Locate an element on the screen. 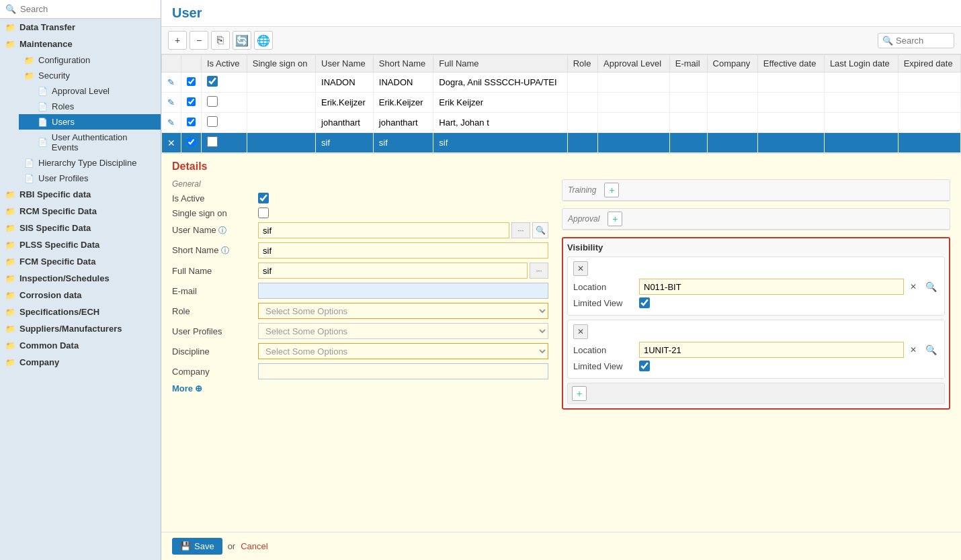  sidebar-item-rcm-specific: 📁 RCM Specific Data is located at coordinates (81, 211).